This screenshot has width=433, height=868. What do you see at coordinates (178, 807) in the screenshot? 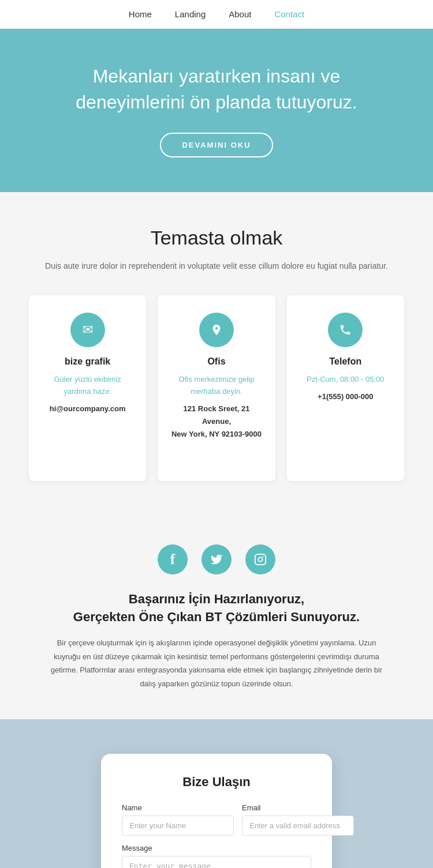
I see `name-label: Name` at bounding box center [178, 807].